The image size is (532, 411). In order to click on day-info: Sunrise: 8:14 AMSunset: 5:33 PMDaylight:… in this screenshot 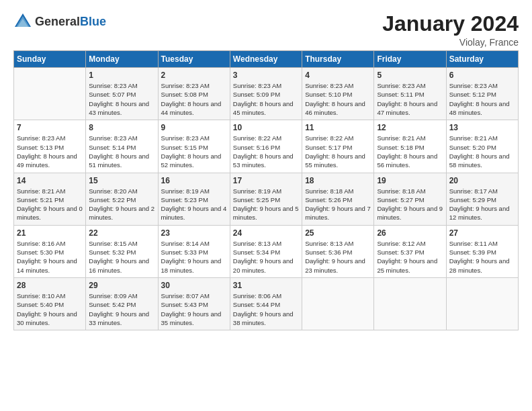, I will do `click(194, 257)`.